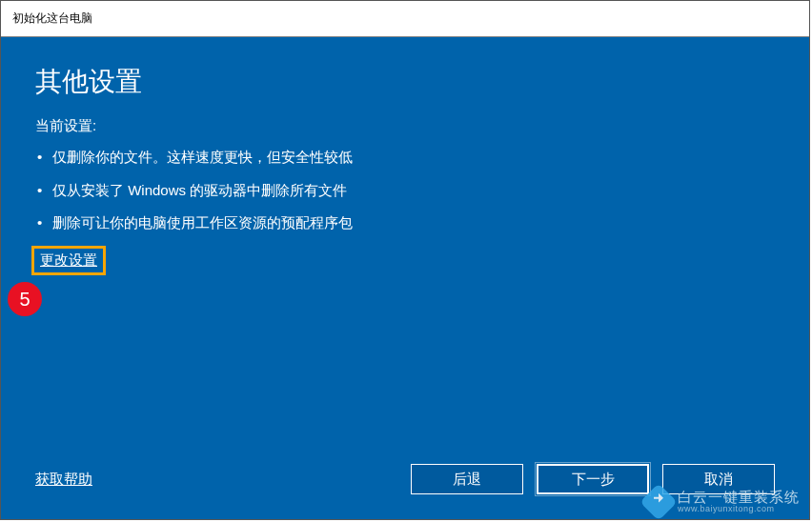  What do you see at coordinates (659, 502) in the screenshot?
I see `watermark-icon` at bounding box center [659, 502].